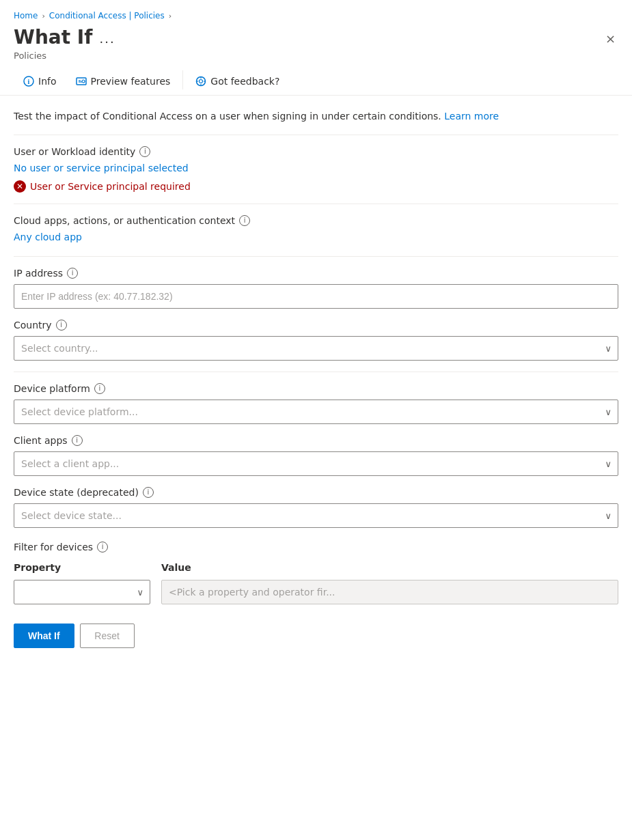 This screenshot has height=840, width=632. What do you see at coordinates (252, 592) in the screenshot?
I see `filter-value-placeholder: <Pick a property and operator fir...` at bounding box center [252, 592].